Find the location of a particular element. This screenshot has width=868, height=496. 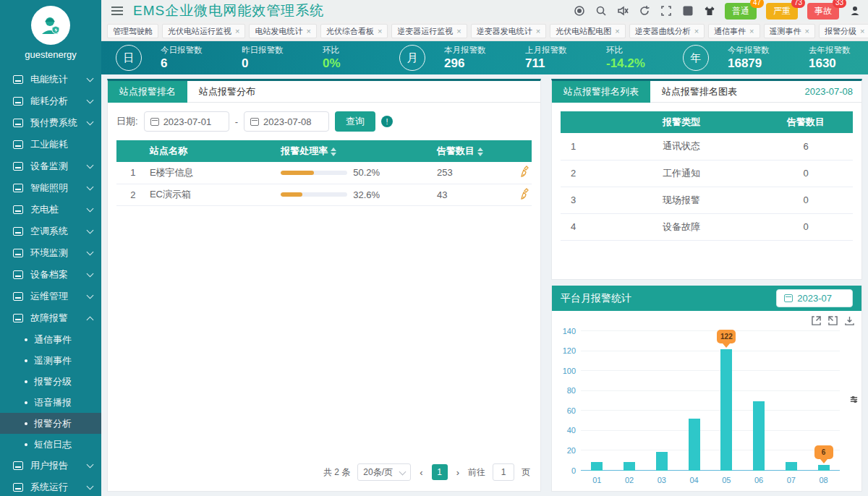

menu-toggle-icon is located at coordinates (117, 11).